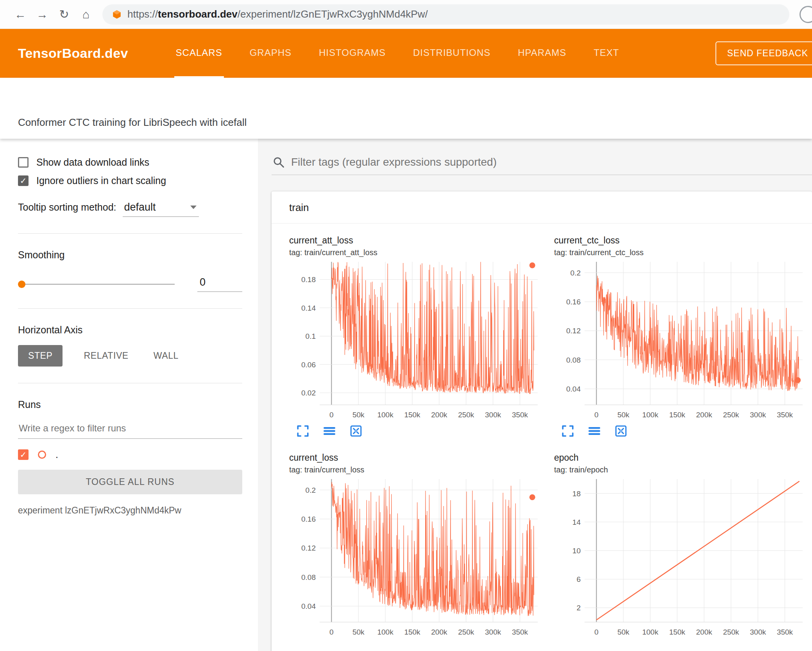  What do you see at coordinates (352, 53) in the screenshot?
I see `tab-histograms: HISTOGRAMS` at bounding box center [352, 53].